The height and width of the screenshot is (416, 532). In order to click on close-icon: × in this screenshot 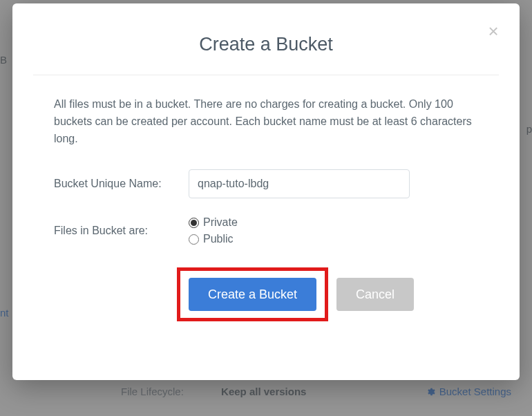, I will do `click(493, 32)`.